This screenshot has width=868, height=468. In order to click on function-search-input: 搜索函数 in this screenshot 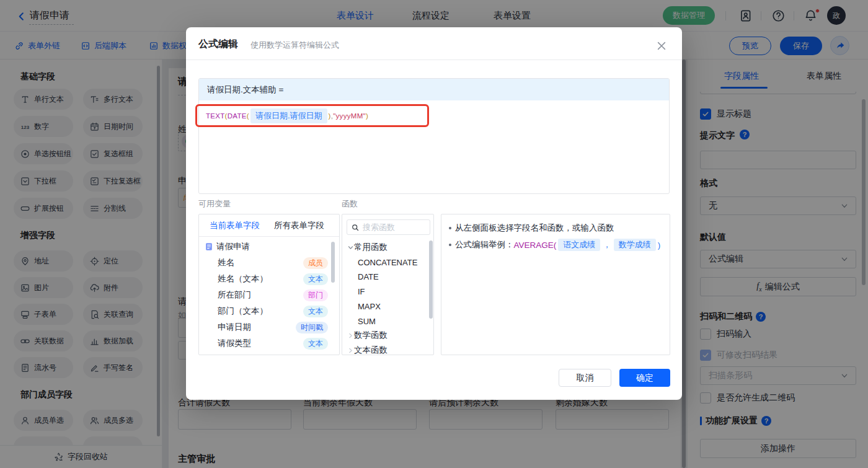, I will do `click(388, 227)`.